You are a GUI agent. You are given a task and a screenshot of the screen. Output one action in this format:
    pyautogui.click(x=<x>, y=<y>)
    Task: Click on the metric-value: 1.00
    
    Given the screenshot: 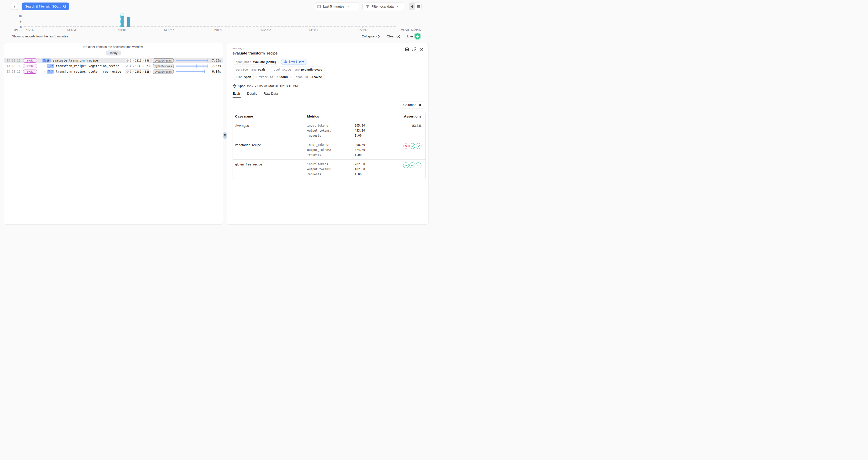 What is the action you would take?
    pyautogui.click(x=358, y=155)
    